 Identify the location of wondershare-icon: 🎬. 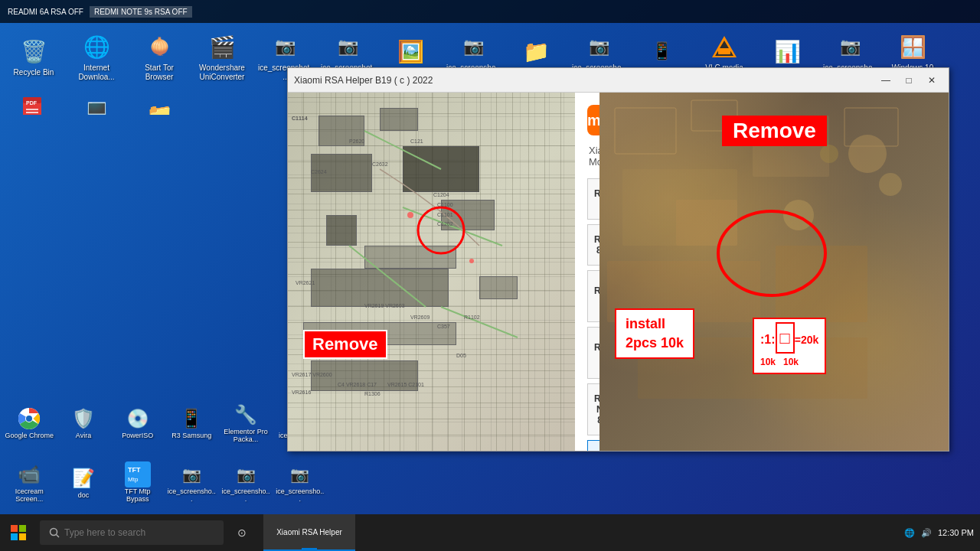
(222, 47).